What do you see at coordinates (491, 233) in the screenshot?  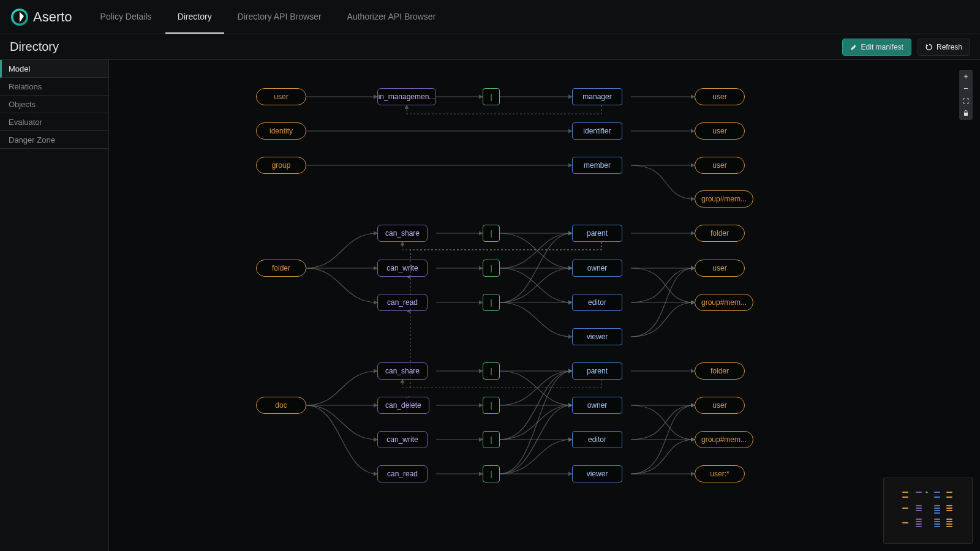 I see `node-or-op-2: |` at bounding box center [491, 233].